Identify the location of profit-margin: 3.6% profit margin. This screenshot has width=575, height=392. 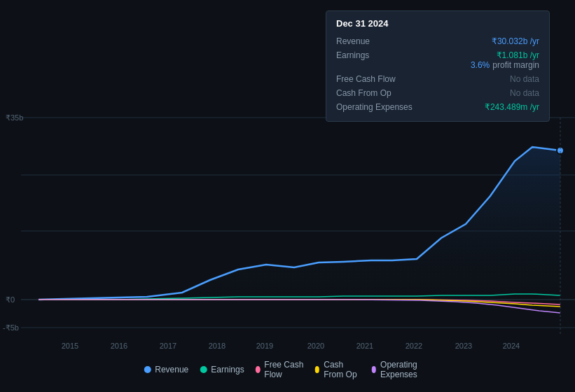
(505, 65).